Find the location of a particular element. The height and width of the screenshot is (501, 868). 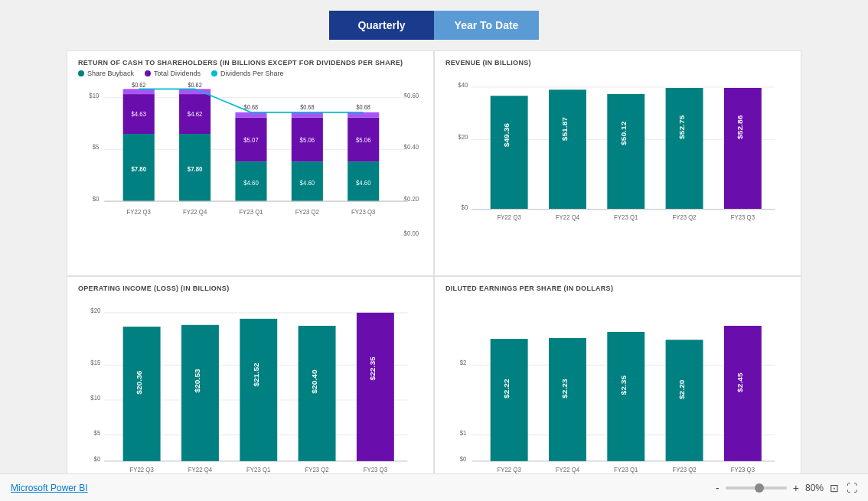

legend-dividends-dot is located at coordinates (148, 73).